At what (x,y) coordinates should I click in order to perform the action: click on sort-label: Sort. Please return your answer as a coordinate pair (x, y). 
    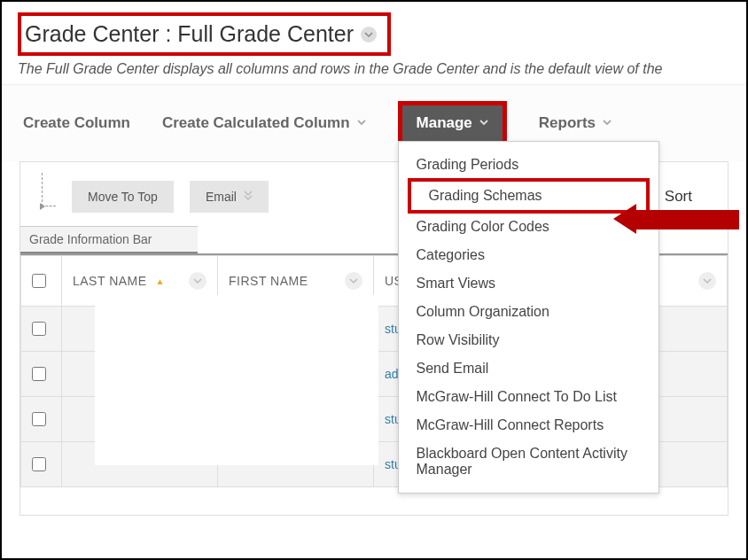
    Looking at the image, I should click on (691, 197).